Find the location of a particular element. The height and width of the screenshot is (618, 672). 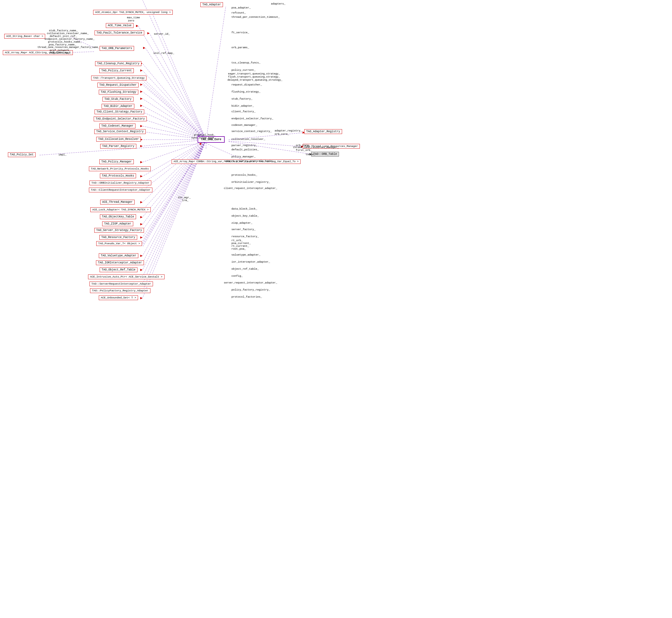

node-ACE_Time_Value: ACE_Time_Value is located at coordinates (120, 25).